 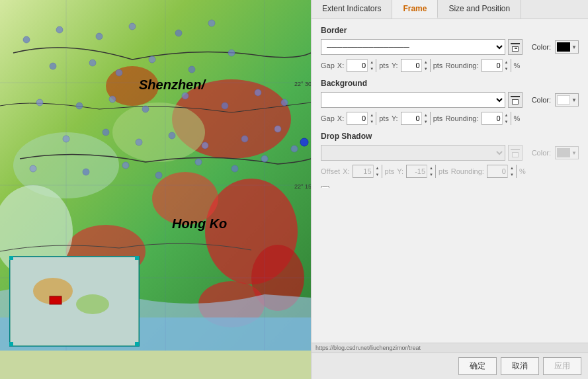 What do you see at coordinates (372, 122) in the screenshot?
I see `background-gap-x-down: ▼` at bounding box center [372, 122].